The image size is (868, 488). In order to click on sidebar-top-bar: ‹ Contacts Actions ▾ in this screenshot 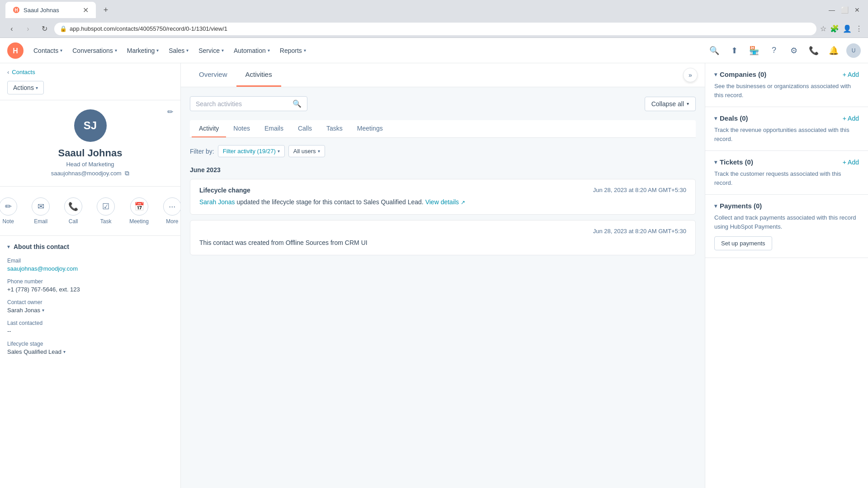, I will do `click(90, 82)`.